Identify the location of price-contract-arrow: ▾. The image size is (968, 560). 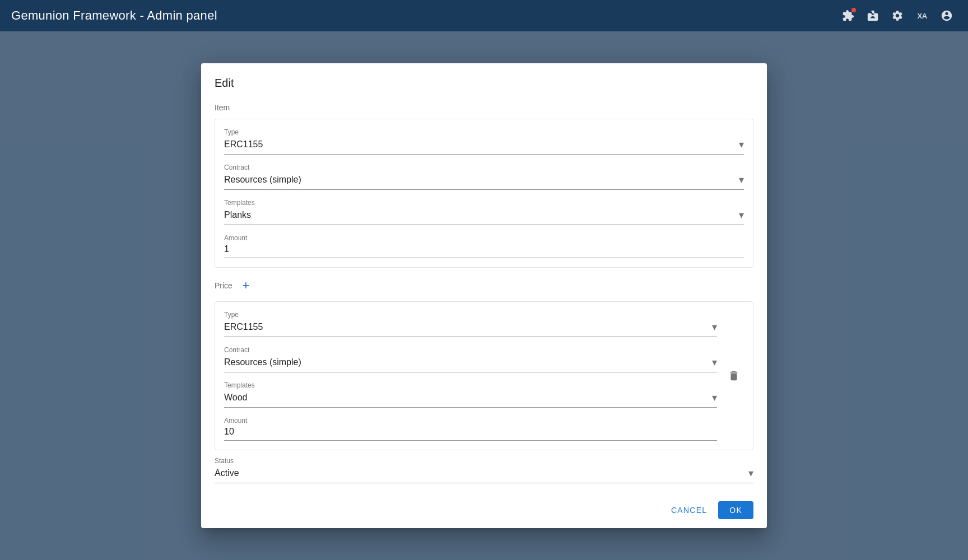
(715, 362).